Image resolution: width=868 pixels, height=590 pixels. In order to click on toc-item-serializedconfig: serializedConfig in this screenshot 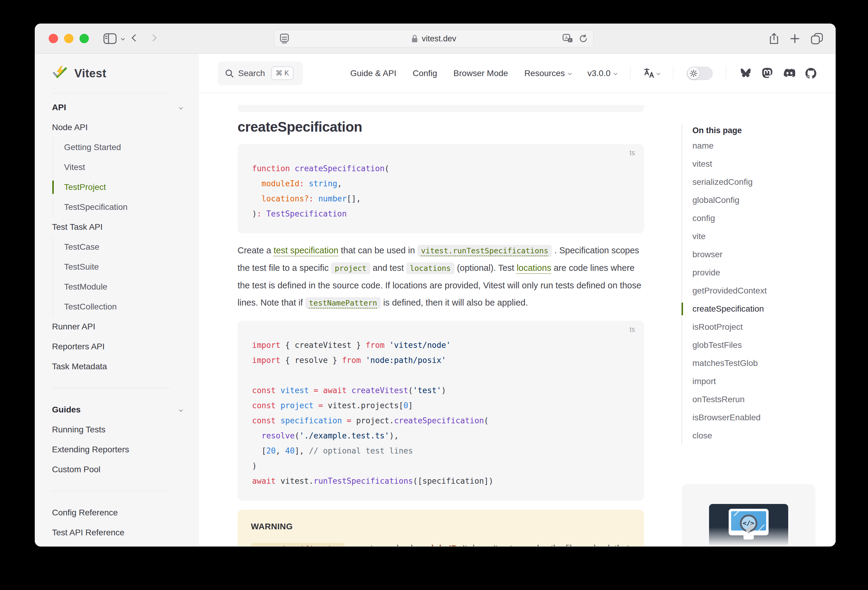, I will do `click(760, 182)`.